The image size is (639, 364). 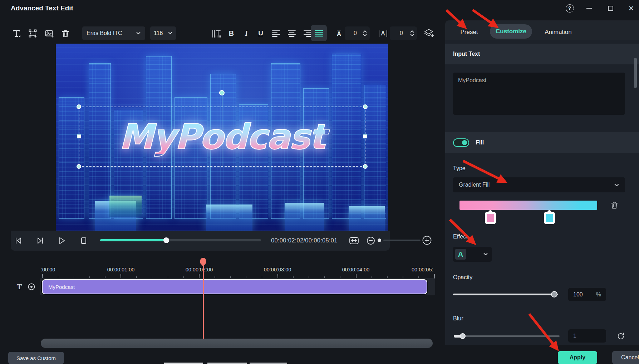 I want to click on tab-animation: Animation, so click(x=558, y=32).